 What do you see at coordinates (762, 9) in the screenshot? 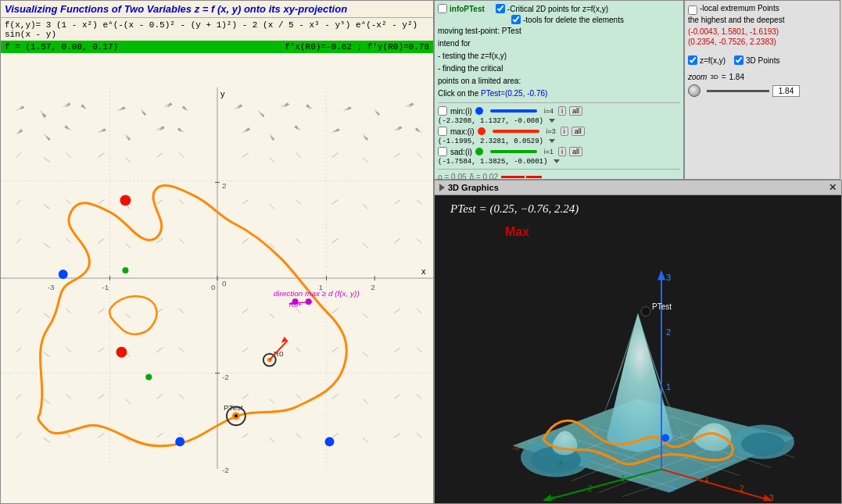
I see `local-extremum-row: -local extremum Points` at bounding box center [762, 9].